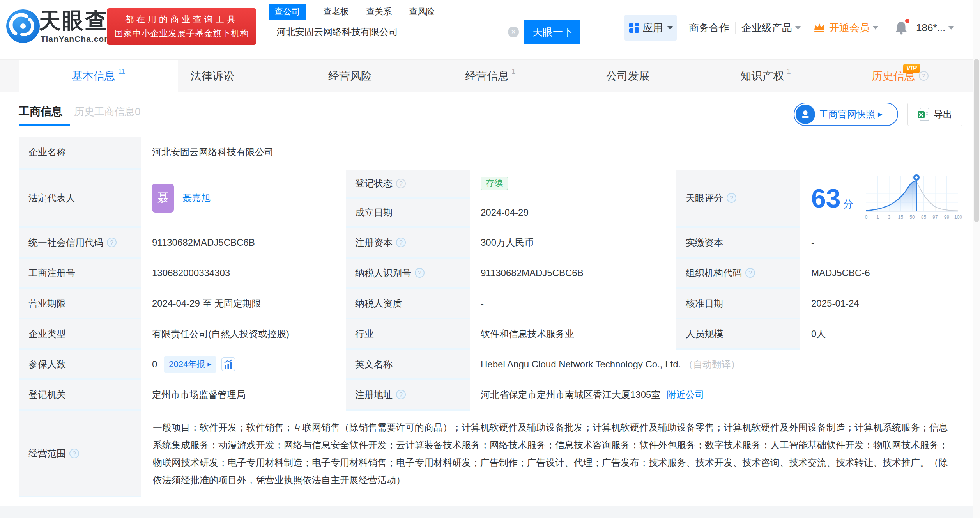 Image resolution: width=980 pixels, height=518 pixels. Describe the element at coordinates (364, 334) in the screenshot. I see `field-label: 行业` at that location.